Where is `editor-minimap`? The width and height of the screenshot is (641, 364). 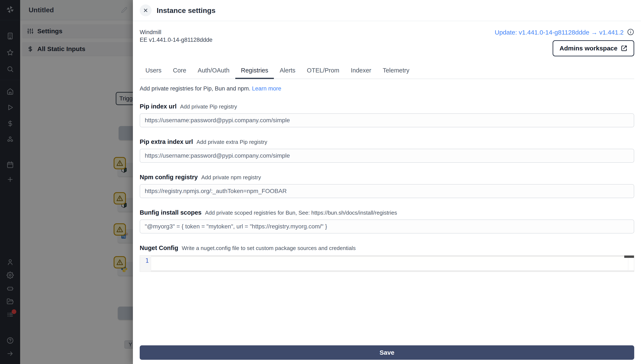 editor-minimap is located at coordinates (631, 264).